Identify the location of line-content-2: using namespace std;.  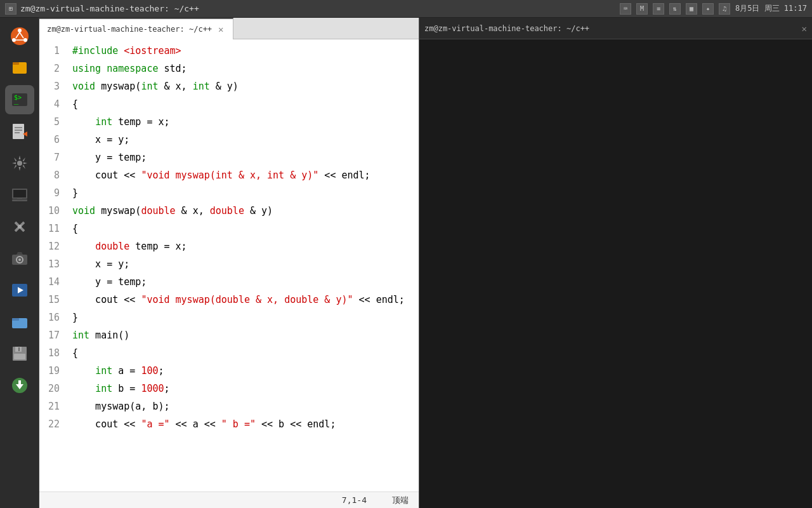
(244, 69).